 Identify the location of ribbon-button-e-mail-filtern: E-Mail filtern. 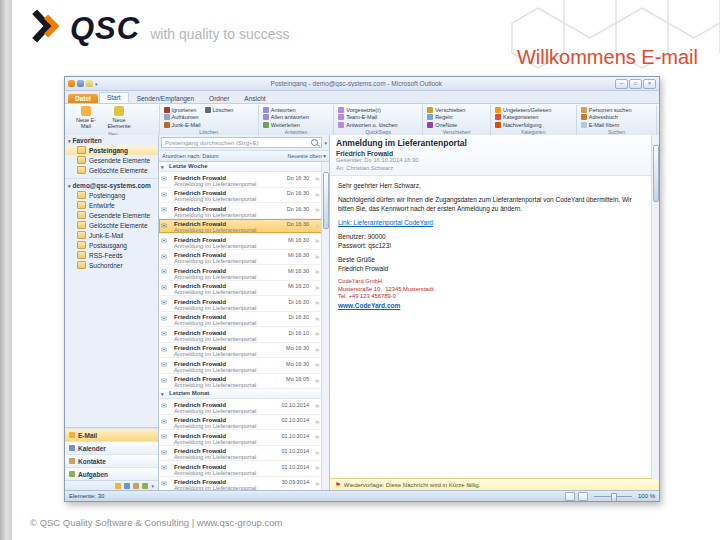
(606, 125).